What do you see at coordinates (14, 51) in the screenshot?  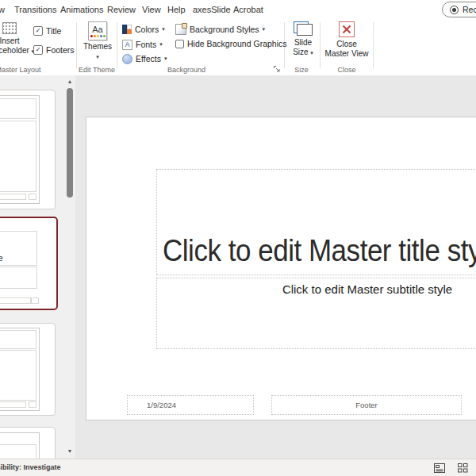 I see `insert-placeholder-label-2: Placeholder` at bounding box center [14, 51].